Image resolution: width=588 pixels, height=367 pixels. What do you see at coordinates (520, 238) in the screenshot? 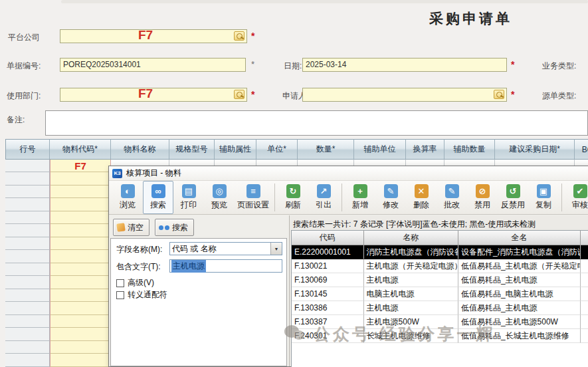
I see `results-header-cell: 全名` at bounding box center [520, 238].